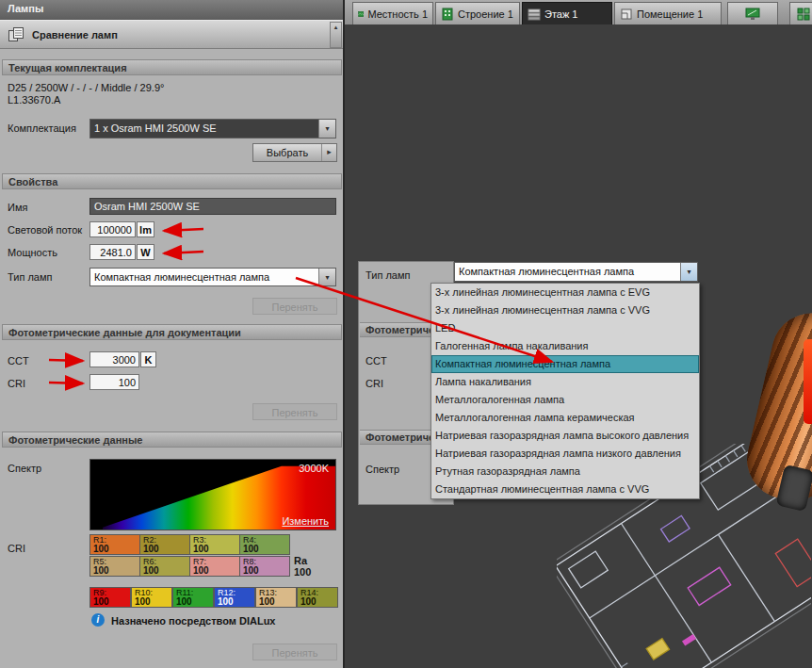  I want to click on name-label: Имя, so click(17, 207).